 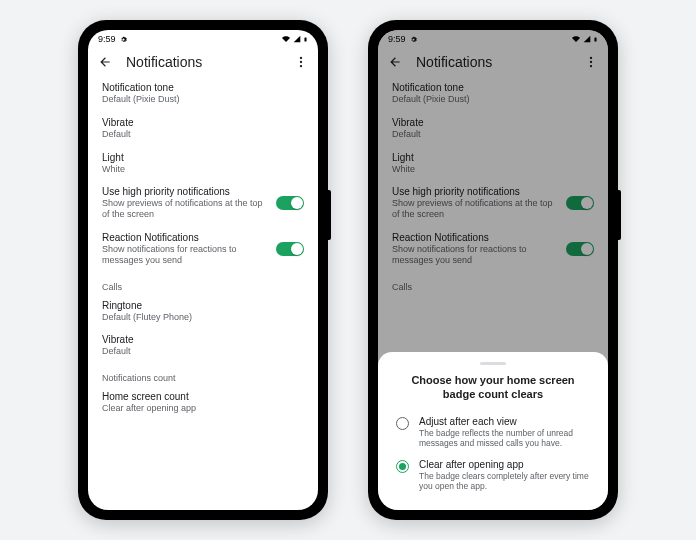 I want to click on radio-unchecked, so click(x=402, y=424).